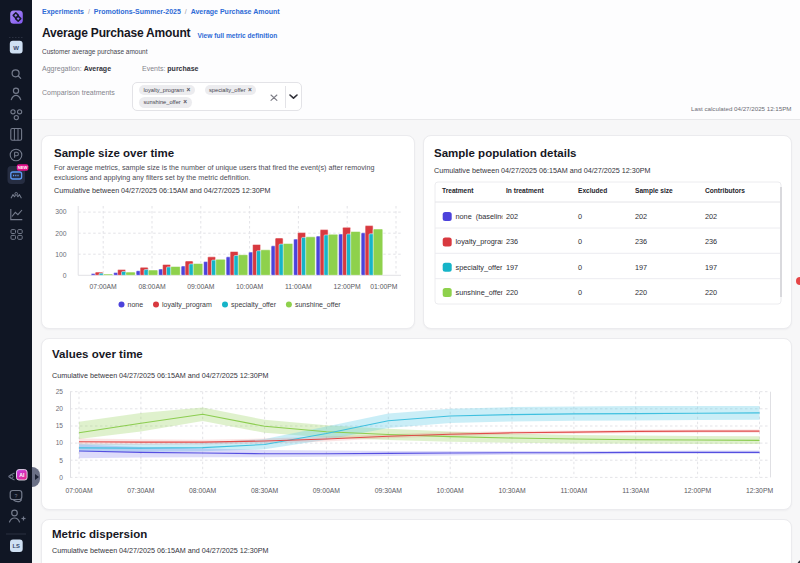 This screenshot has height=563, width=800. I want to click on svg-text: 01:00PM, so click(384, 286).